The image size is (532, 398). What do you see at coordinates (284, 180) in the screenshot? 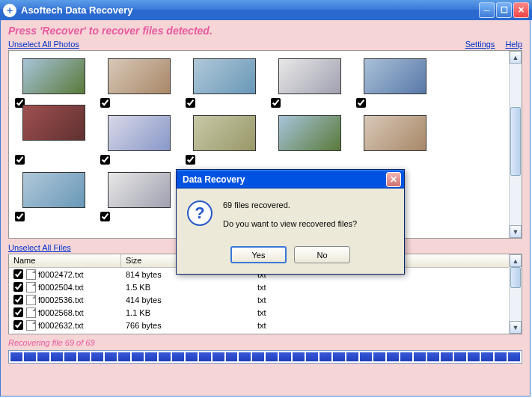
I see `dialog-title: Data Recovery` at bounding box center [284, 180].